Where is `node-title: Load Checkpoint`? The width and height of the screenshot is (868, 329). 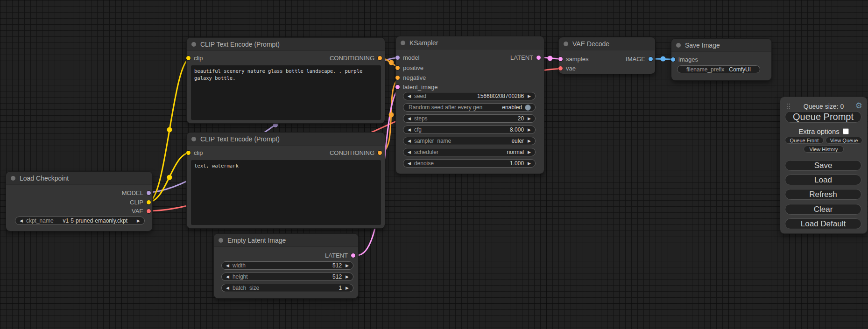
node-title: Load Checkpoint is located at coordinates (44, 178).